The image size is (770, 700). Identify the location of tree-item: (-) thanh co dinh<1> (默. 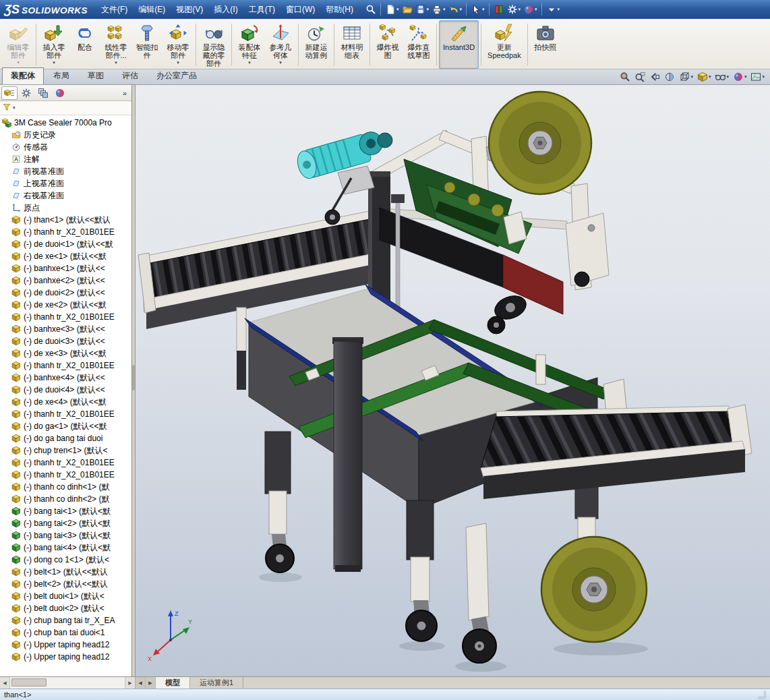
(67, 487).